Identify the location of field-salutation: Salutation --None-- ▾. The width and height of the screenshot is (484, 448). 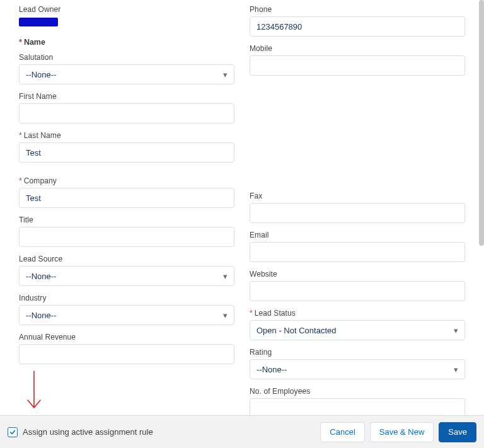
(127, 69).